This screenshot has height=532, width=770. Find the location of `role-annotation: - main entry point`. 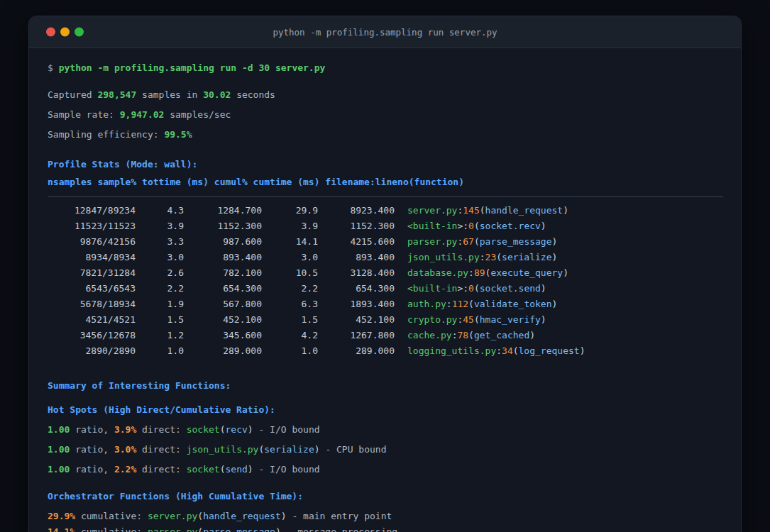

role-annotation: - main entry point is located at coordinates (339, 516).